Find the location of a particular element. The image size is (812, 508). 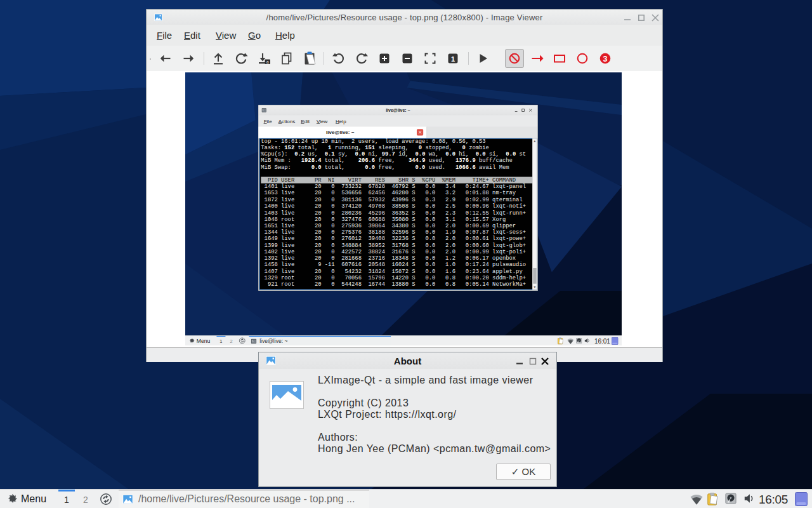

svg-text: 3 is located at coordinates (605, 59).